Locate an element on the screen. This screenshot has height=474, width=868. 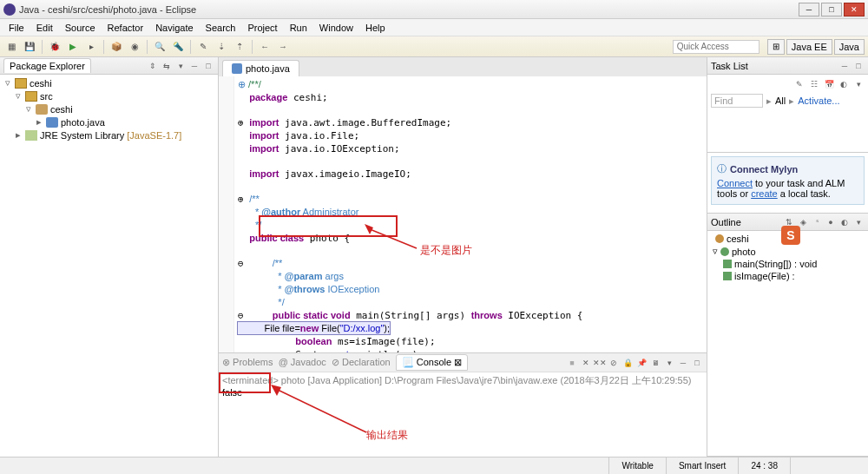
task-activate: Activate... is located at coordinates (819, 101).